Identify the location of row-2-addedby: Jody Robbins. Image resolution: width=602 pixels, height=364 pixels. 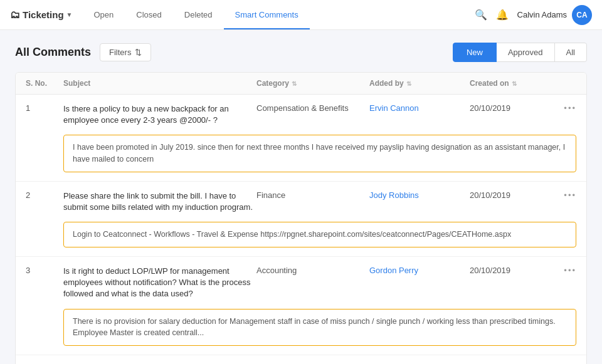
(420, 195).